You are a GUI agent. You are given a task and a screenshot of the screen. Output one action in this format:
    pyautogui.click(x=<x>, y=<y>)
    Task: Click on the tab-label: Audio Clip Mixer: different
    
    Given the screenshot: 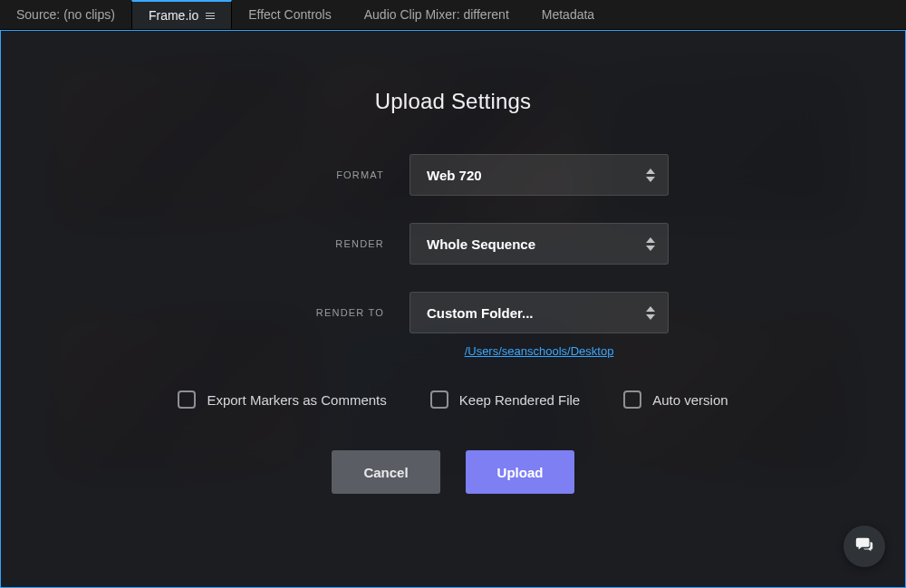 What is the action you would take?
    pyautogui.click(x=437, y=14)
    